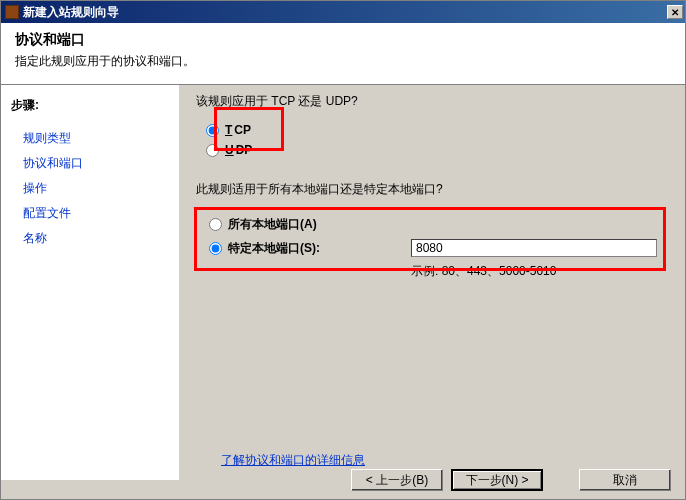 This screenshot has width=686, height=500. I want to click on all-ports-radio, so click(216, 224).